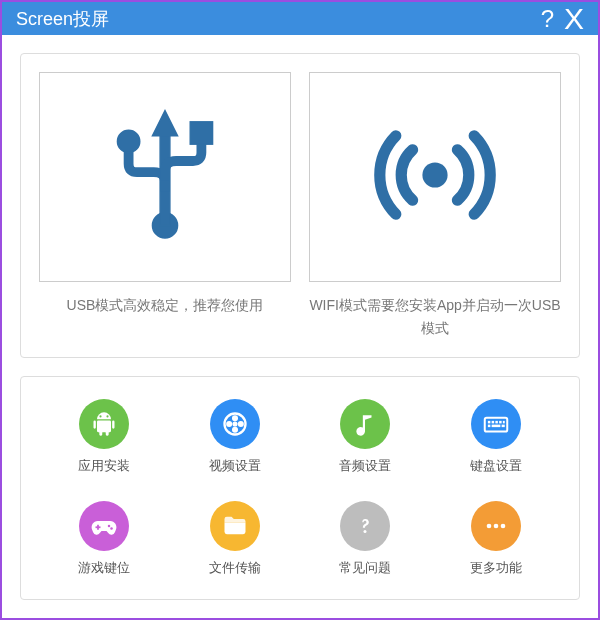 The image size is (600, 620). What do you see at coordinates (496, 568) in the screenshot?
I see `tool-label: 更多功能` at bounding box center [496, 568].